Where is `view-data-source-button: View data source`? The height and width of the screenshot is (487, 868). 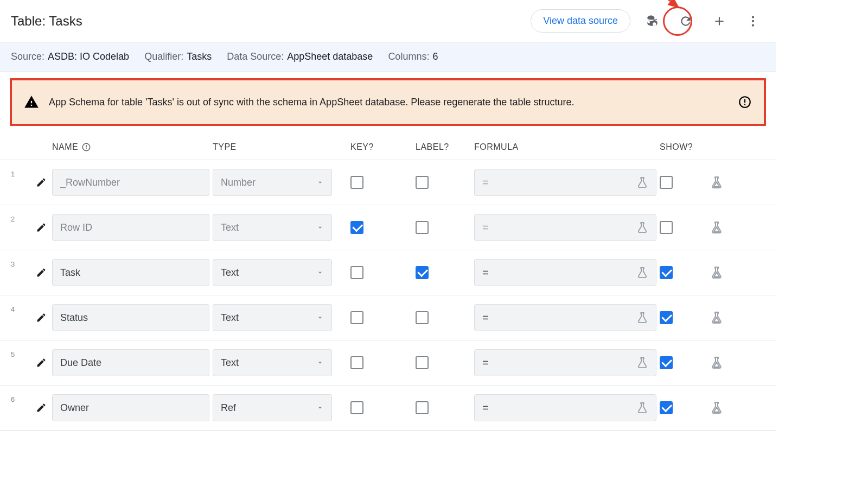 view-data-source-button: View data source is located at coordinates (580, 21).